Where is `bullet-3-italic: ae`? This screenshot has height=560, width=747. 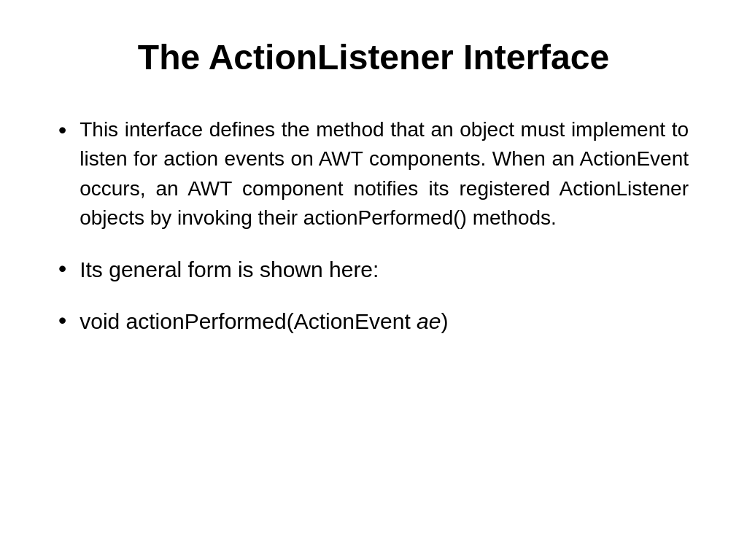
bullet-3-italic: ae is located at coordinates (429, 321).